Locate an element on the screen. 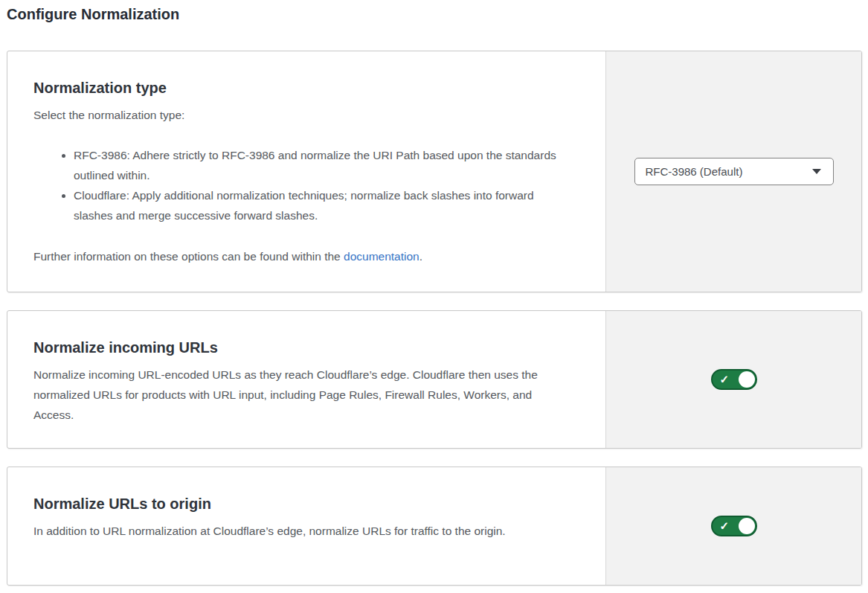 This screenshot has height=593, width=868. normalize-urls-to-origin-toggle: ✓ is located at coordinates (734, 526).